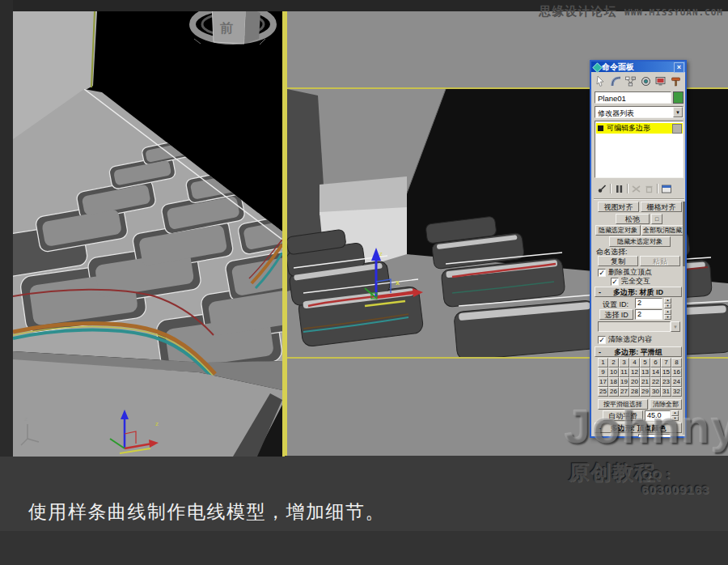  I want to click on smoothing-group-button: 17, so click(603, 382).